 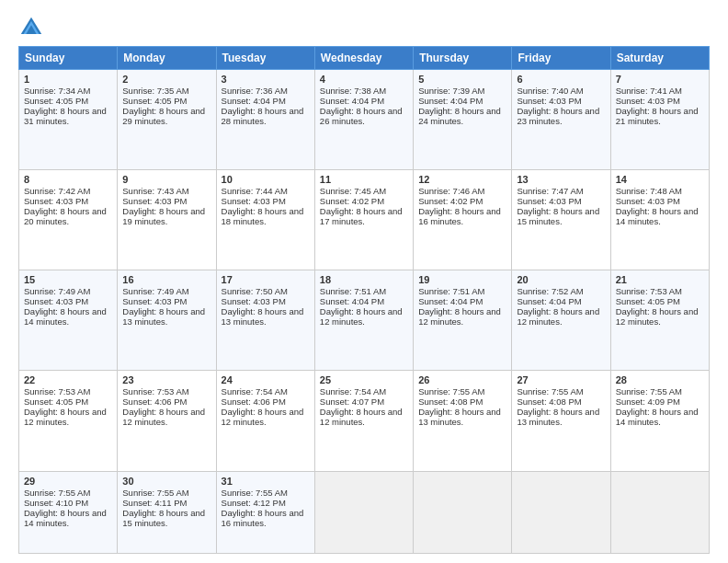 I want to click on calendar-cell: 31Sunrise: 7:55 AMSunset: 4:12 PMDayligh…, so click(x=265, y=511).